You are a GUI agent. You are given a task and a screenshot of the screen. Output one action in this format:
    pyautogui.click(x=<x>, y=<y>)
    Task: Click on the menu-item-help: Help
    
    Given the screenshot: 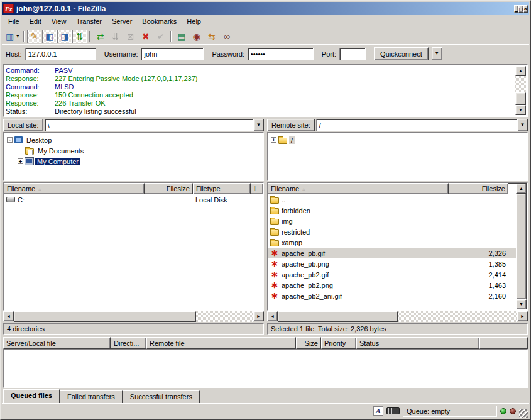 What is the action you would take?
    pyautogui.click(x=194, y=21)
    